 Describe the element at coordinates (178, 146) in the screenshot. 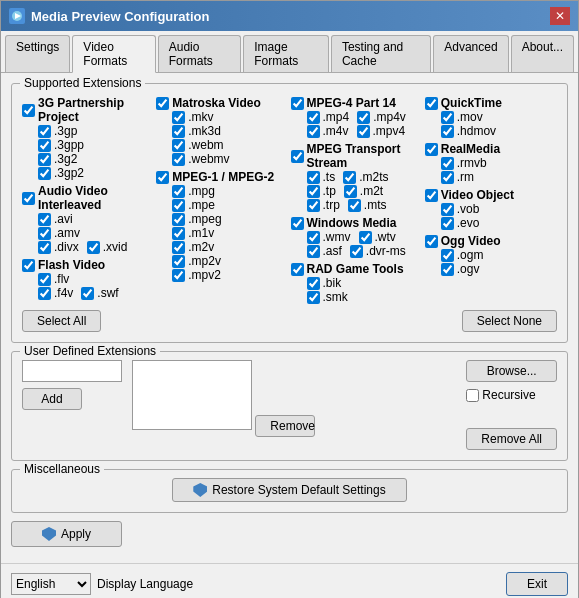

I see `cb-webm` at that location.